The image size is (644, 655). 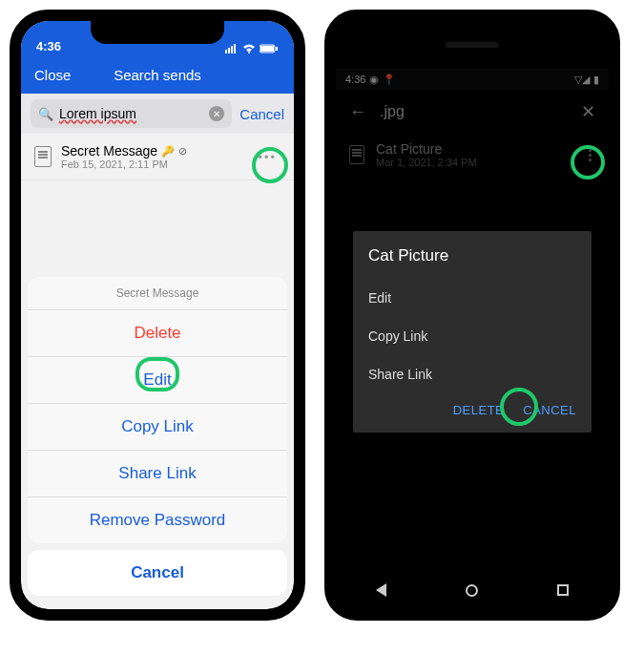 I want to click on nav-home-button, so click(x=471, y=590).